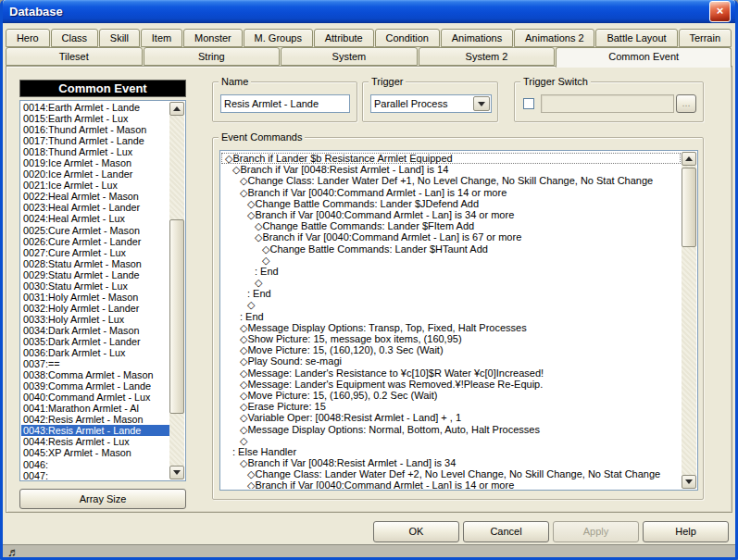 Image resolution: width=738 pixels, height=560 pixels. I want to click on name-input, so click(285, 104).